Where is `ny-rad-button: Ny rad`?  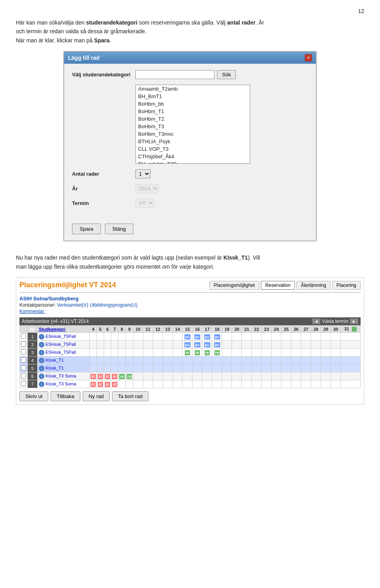 ny-rad-button: Ny rad is located at coordinates (96, 396).